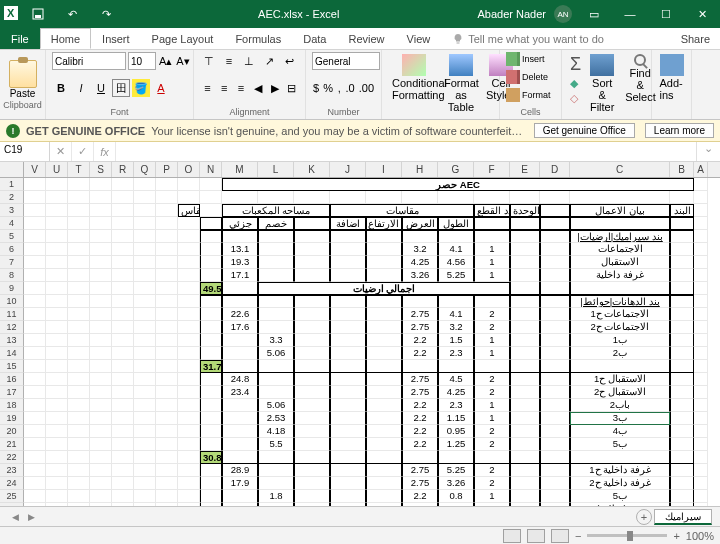 The width and height of the screenshot is (720, 544). Describe the element at coordinates (456, 170) in the screenshot. I see `col-header: G` at that location.